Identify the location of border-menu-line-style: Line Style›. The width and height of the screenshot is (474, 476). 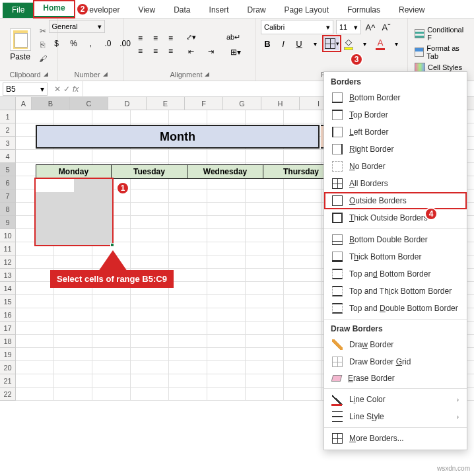
(395, 417).